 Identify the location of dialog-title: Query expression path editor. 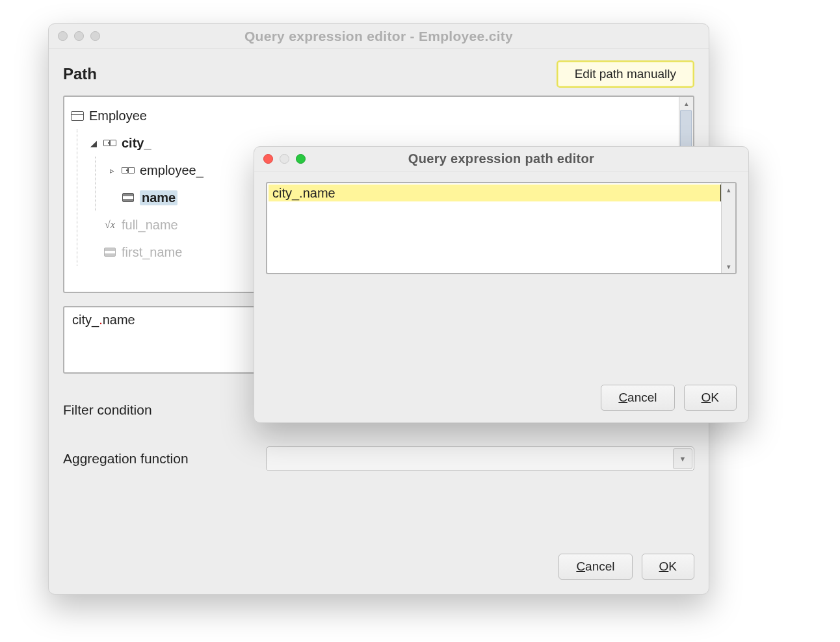
(501, 159).